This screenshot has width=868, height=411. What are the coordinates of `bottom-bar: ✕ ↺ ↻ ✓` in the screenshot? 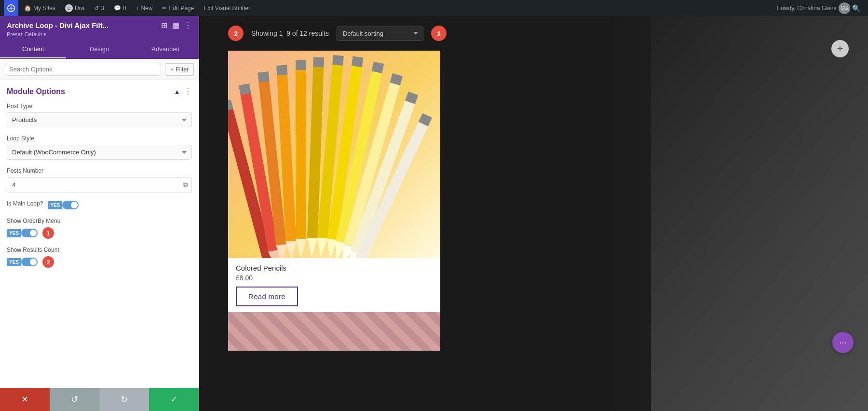 It's located at (99, 399).